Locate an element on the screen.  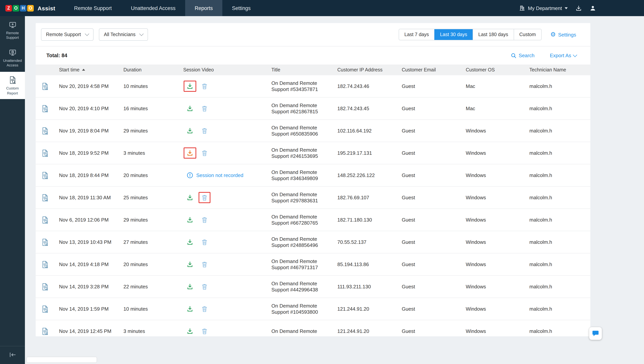
chat-widget-button is located at coordinates (596, 333).